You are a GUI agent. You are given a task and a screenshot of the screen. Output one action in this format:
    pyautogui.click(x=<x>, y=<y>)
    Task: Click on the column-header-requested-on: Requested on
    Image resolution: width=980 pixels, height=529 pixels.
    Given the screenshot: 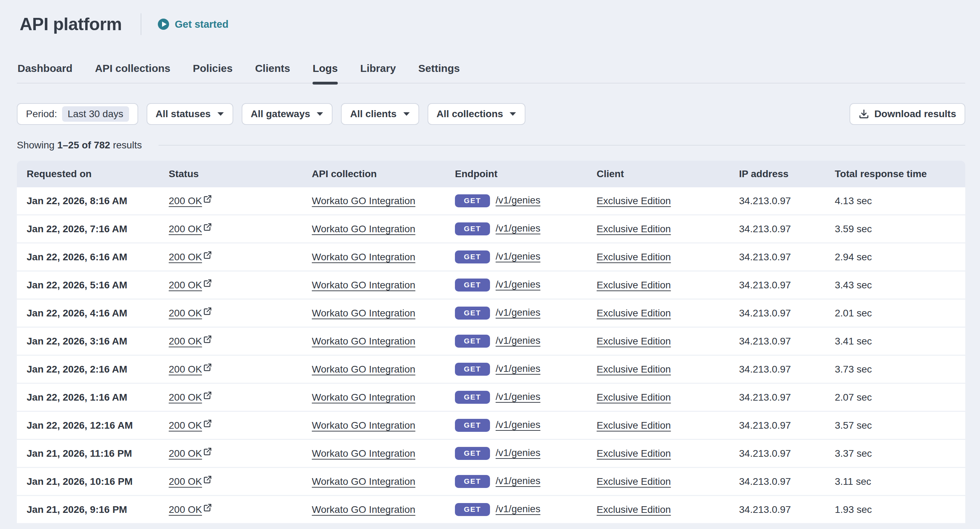 What is the action you would take?
    pyautogui.click(x=88, y=174)
    